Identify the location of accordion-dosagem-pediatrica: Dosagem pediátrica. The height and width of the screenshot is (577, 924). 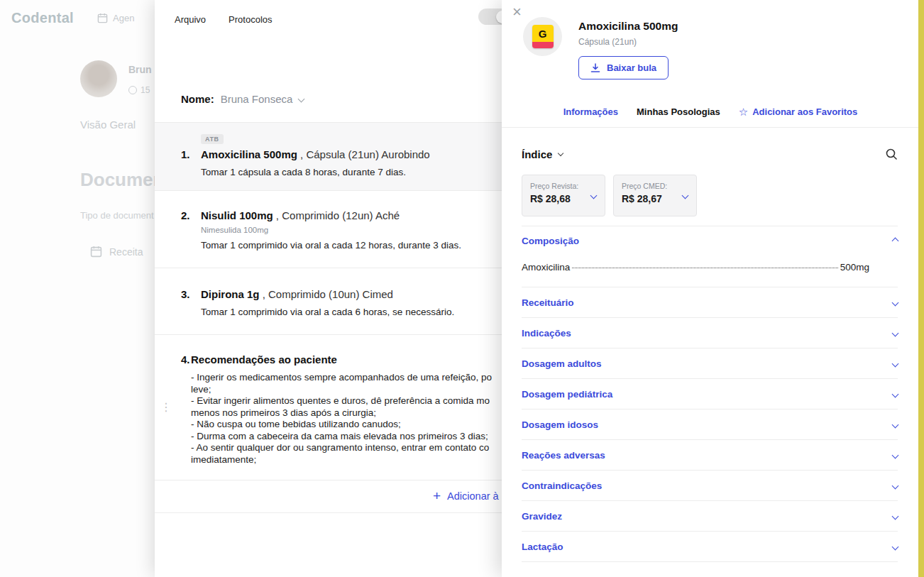
(710, 395).